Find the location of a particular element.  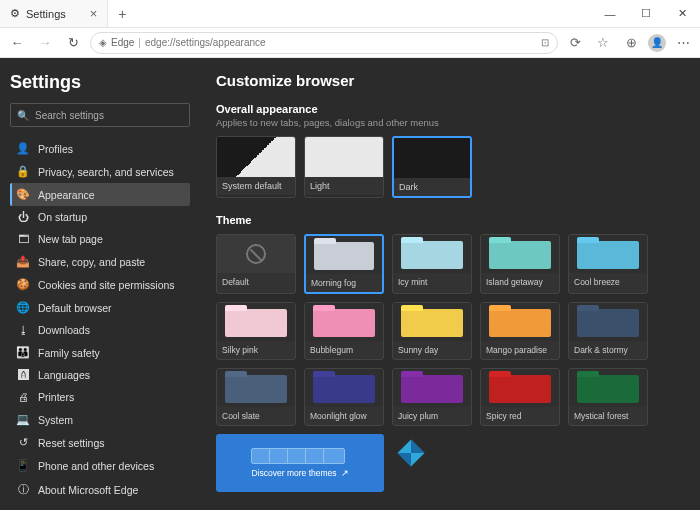

discover-label: Discover more themes is located at coordinates (294, 473).